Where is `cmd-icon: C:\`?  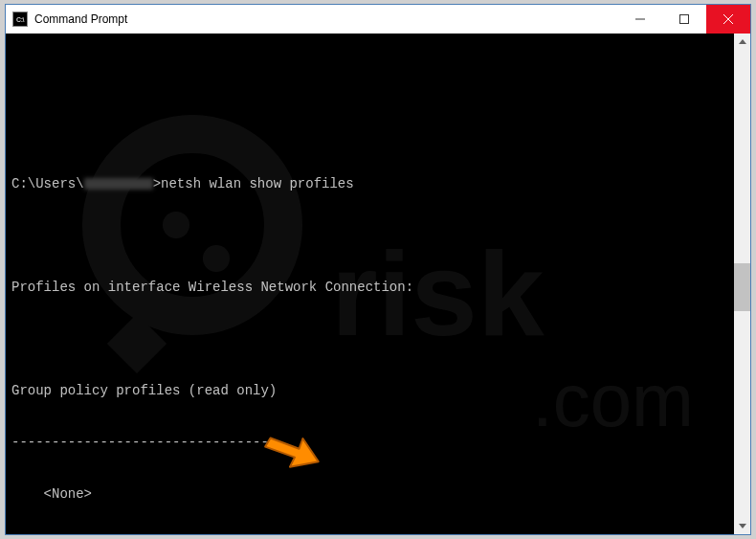 cmd-icon: C:\ is located at coordinates (20, 19).